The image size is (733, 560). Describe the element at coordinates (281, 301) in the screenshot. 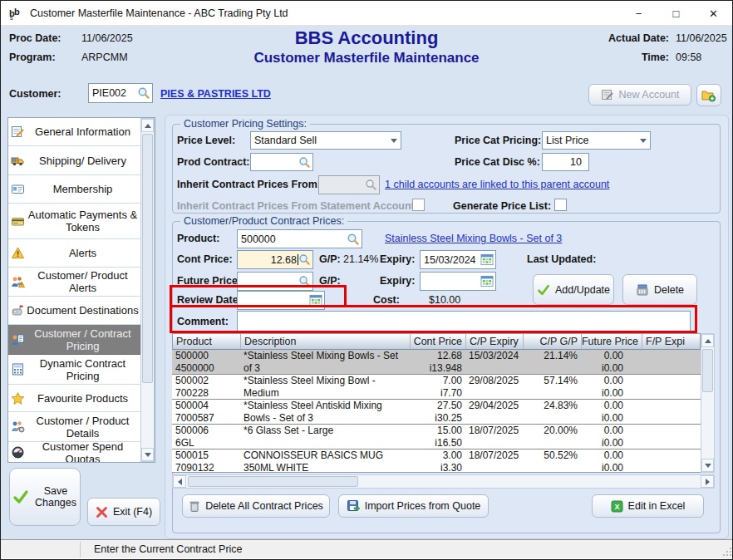

I see `review-date-input` at that location.